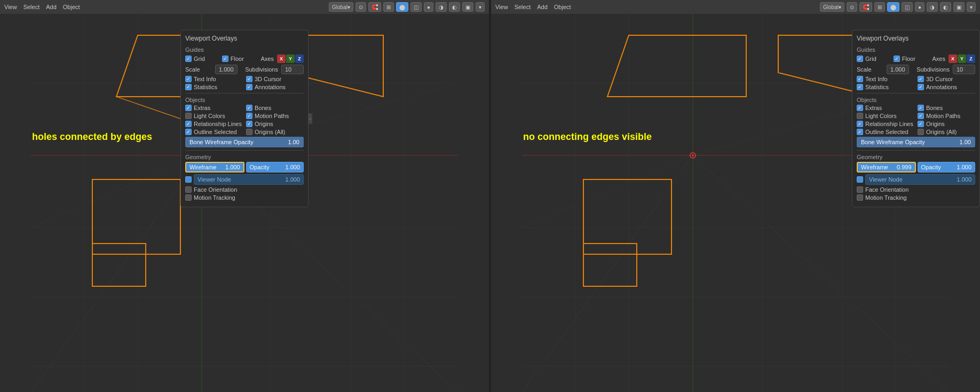 Image resolution: width=980 pixels, height=392 pixels. I want to click on left-select-menu: Select, so click(32, 7).